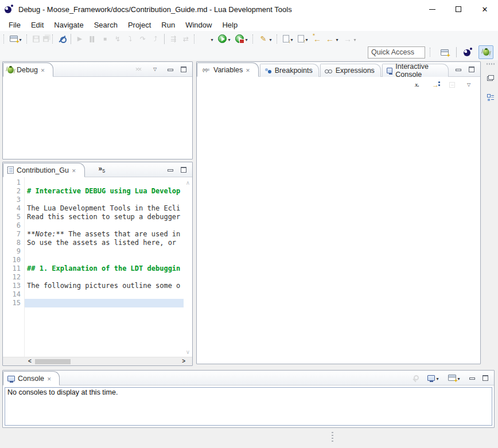  I want to click on open-perspective-button, so click(445, 52).